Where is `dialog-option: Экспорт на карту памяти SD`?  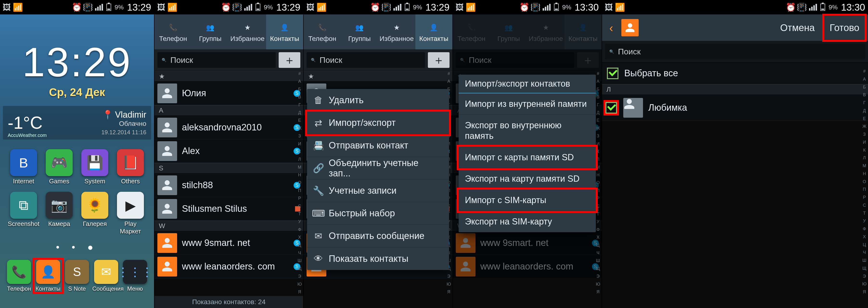
dialog-option: Экспорт на карту памяти SD is located at coordinates (527, 179).